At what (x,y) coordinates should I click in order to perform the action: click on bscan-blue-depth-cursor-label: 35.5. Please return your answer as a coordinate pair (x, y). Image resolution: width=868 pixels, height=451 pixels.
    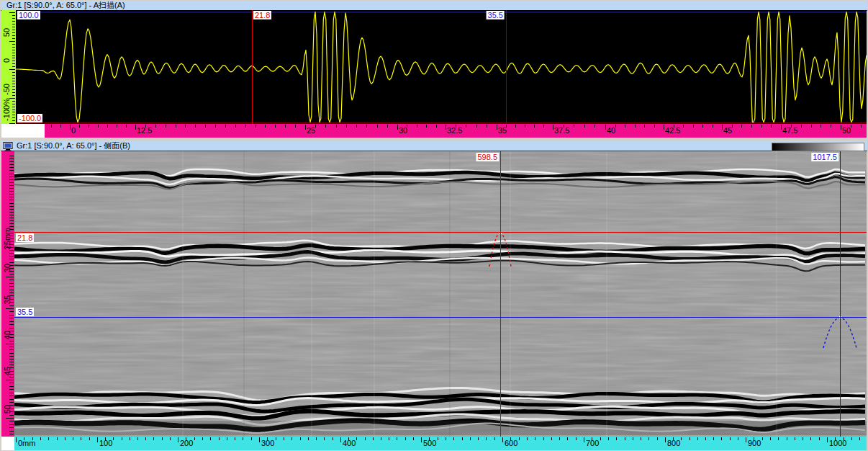
    Looking at the image, I should click on (24, 312).